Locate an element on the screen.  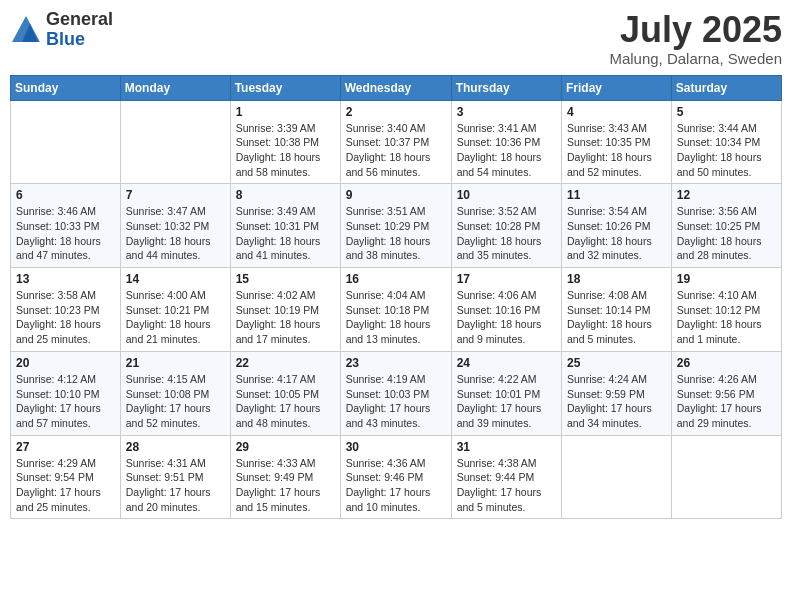
day-info: Sunrise: 3:46 AM Sunset: 10:33 PM Daylig… is located at coordinates (66, 234).